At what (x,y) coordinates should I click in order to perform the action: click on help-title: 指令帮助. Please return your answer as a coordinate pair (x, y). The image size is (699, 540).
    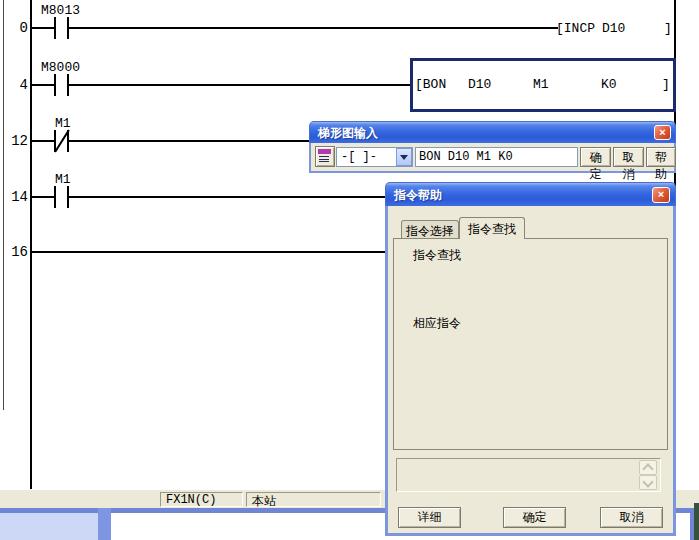
    Looking at the image, I should click on (418, 196).